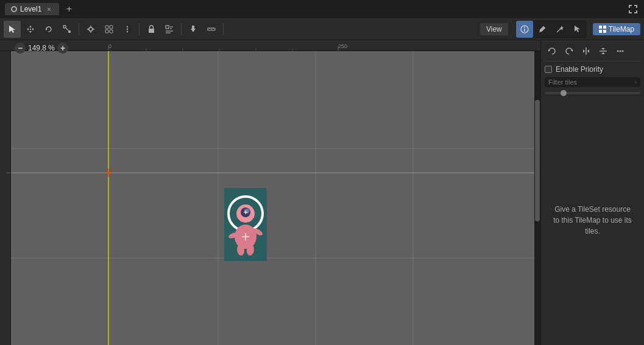 Image resolution: width=644 pixels, height=345 pixels. I want to click on enable-priority-row: Enable Priority, so click(592, 69).